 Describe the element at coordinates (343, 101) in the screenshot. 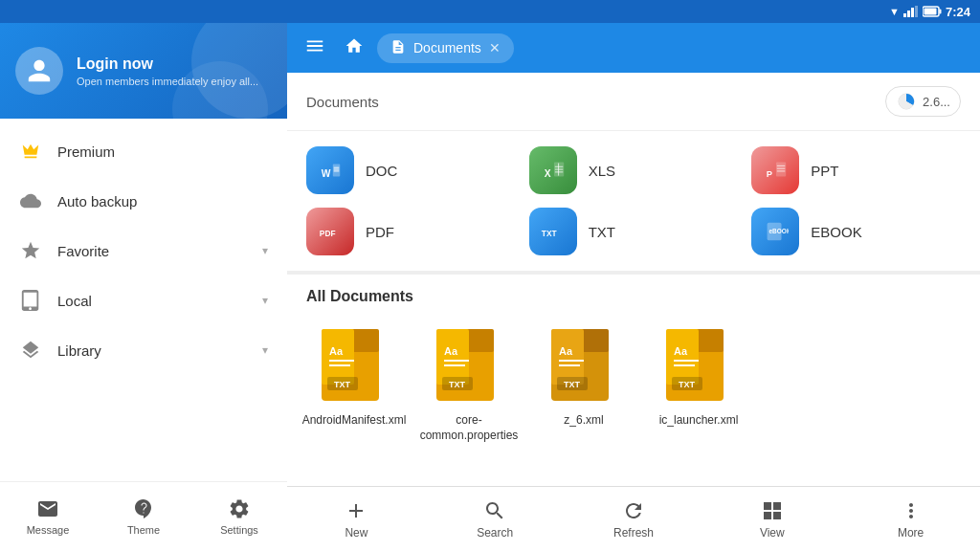

I see `documents-title: Documents` at that location.